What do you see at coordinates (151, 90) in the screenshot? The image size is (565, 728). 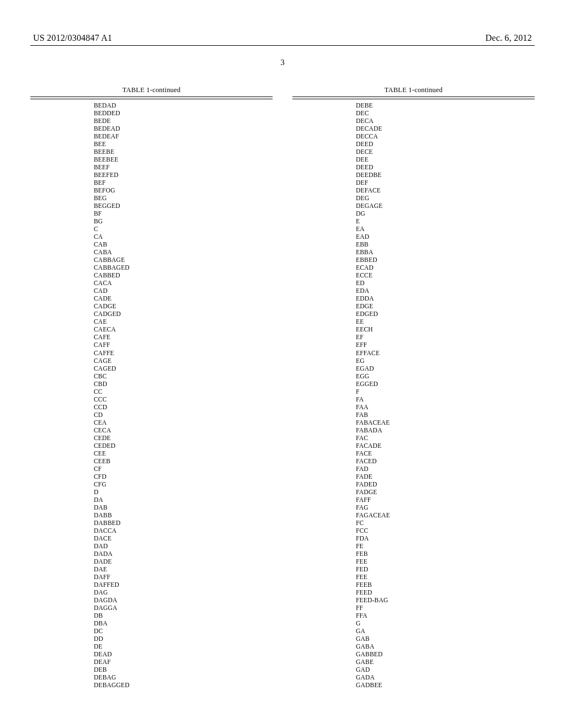 I see `table-caption-left: TABLE 1-continued` at bounding box center [151, 90].